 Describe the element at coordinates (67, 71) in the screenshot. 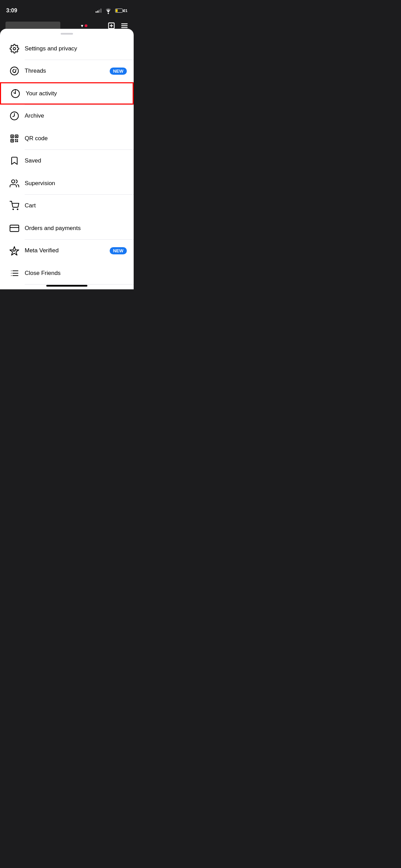

I see `menu-item-threads: Threads NEW` at that location.